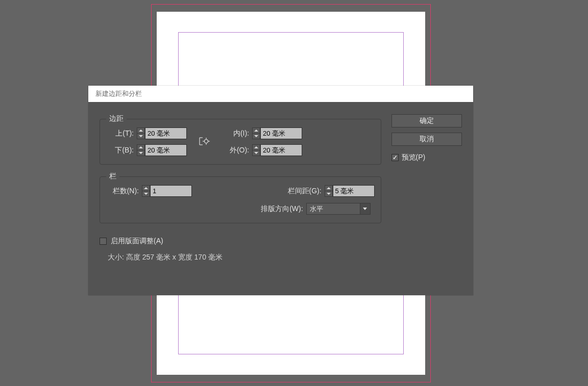 The height and width of the screenshot is (386, 588). Describe the element at coordinates (141, 136) in the screenshot. I see `margin-top-down` at that location.